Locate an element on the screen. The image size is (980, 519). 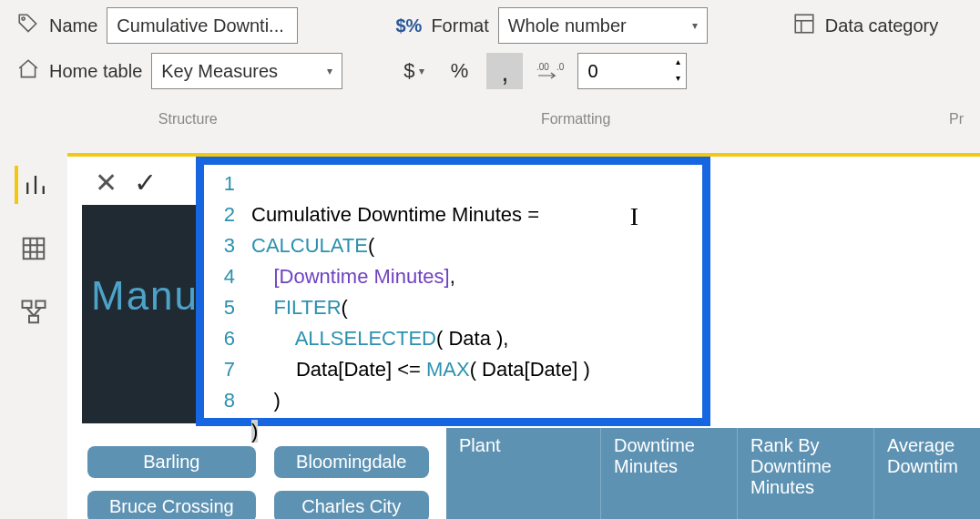
report-title-partial: Manu is located at coordinates (145, 296).